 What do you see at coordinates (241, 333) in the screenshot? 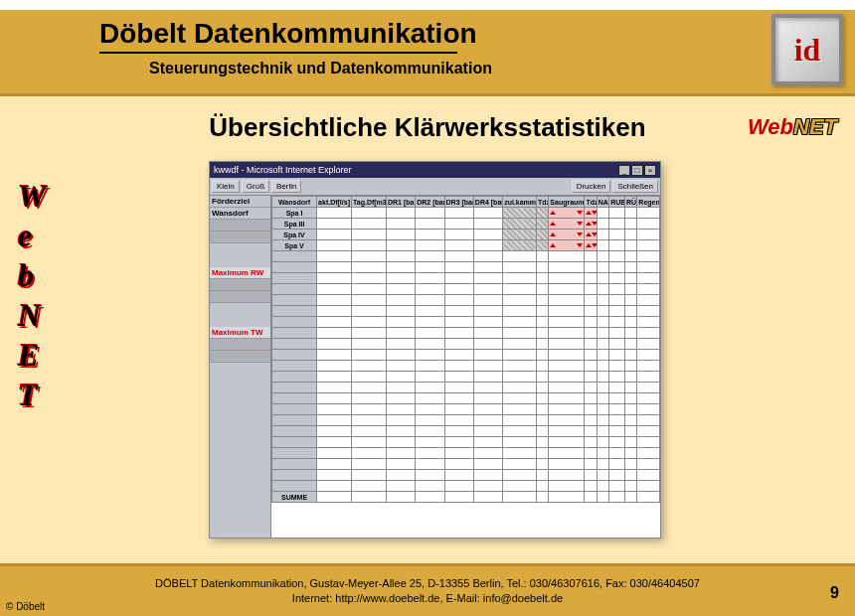
I see `label-max-tw: Maximum TW` at bounding box center [241, 333].